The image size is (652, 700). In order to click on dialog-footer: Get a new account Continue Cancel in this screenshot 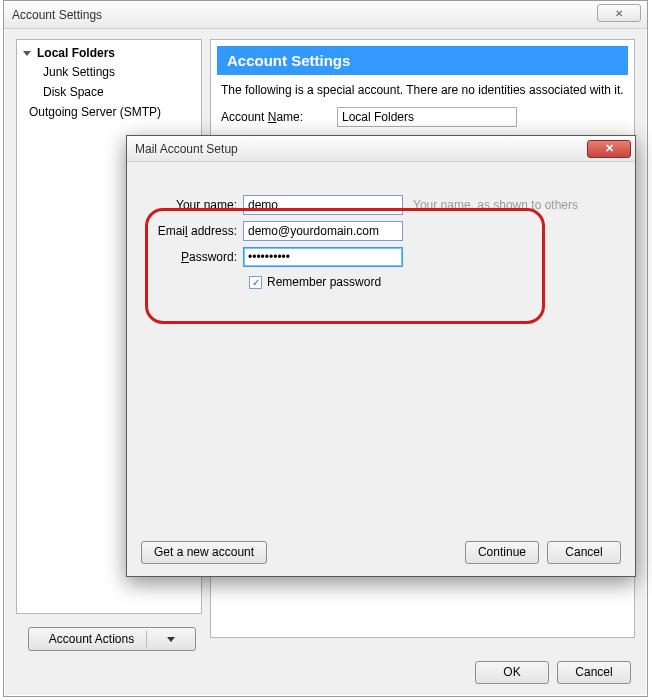, I will do `click(381, 552)`.